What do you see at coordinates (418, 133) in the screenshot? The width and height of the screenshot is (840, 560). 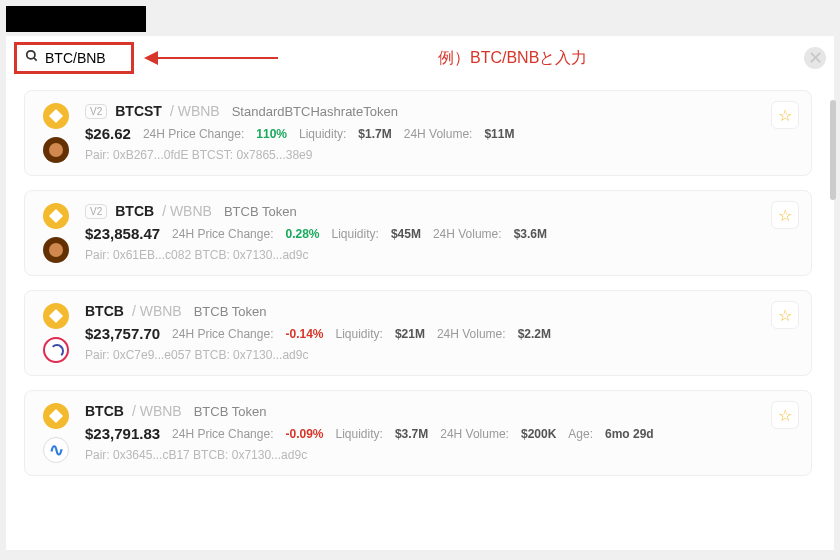 I see `result-card: V2BTCST/ WBNBStandardBTCHashrateToken$26…` at bounding box center [418, 133].